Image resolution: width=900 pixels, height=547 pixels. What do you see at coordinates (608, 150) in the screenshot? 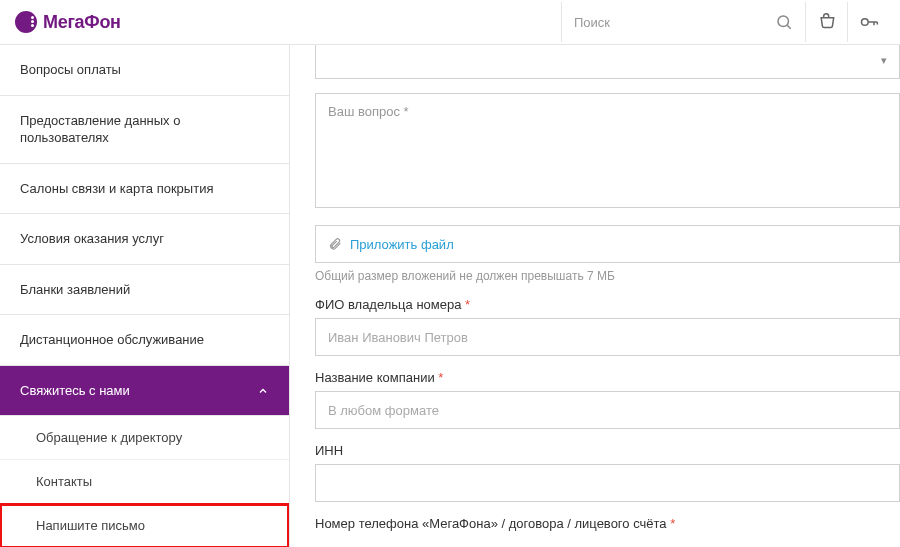
I see `question-textarea` at bounding box center [608, 150].